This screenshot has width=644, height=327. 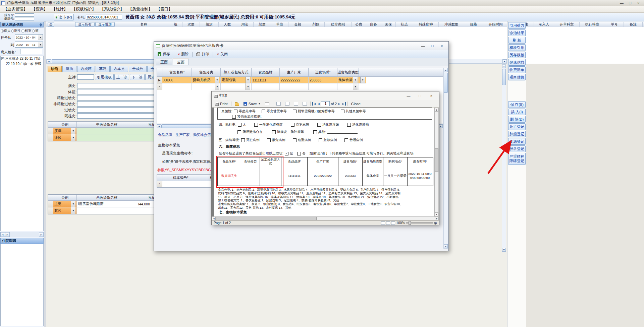 I want to click on minimize-icon: —, so click(x=423, y=46).